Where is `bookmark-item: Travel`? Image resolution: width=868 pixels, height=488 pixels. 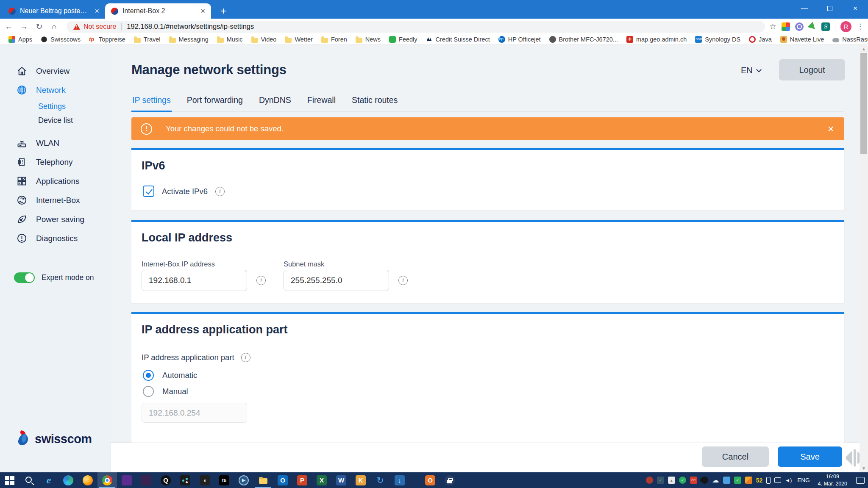 bookmark-item: Travel is located at coordinates (147, 39).